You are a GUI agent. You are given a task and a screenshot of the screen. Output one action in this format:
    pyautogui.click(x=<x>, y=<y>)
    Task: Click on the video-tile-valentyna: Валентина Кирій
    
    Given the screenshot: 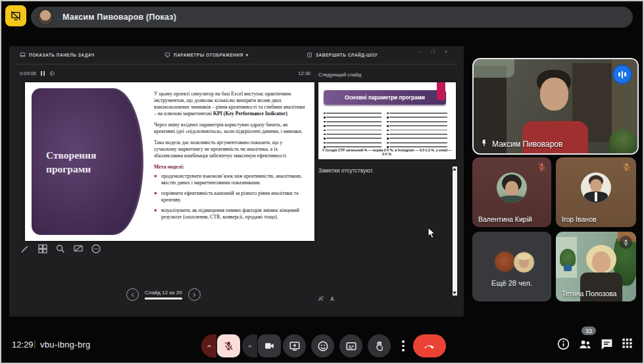 What is the action you would take?
    pyautogui.click(x=512, y=192)
    